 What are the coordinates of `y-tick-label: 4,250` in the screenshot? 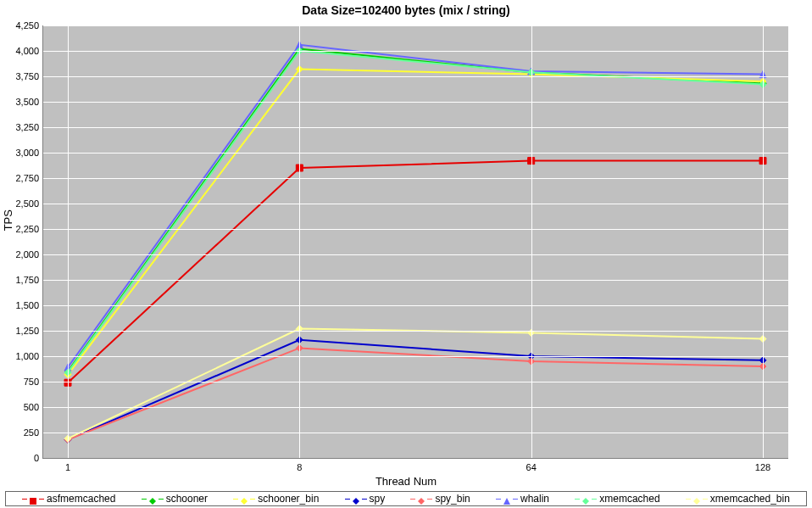 It's located at (22, 25).